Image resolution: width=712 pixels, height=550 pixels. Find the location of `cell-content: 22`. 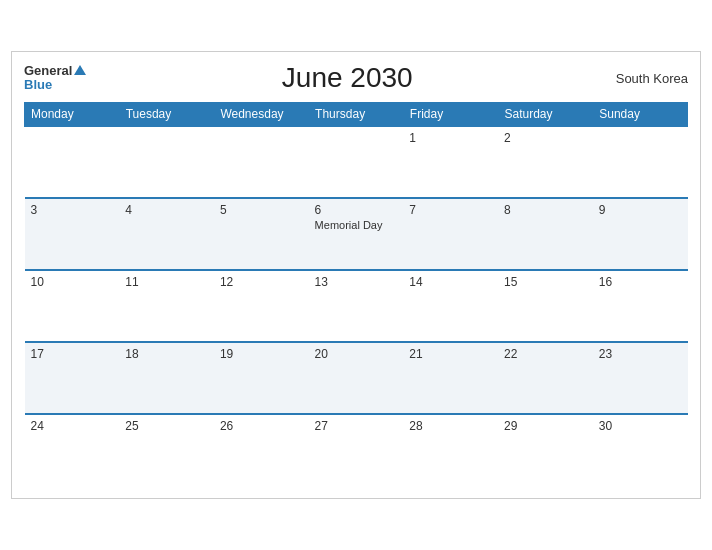

cell-content: 22 is located at coordinates (546, 354).